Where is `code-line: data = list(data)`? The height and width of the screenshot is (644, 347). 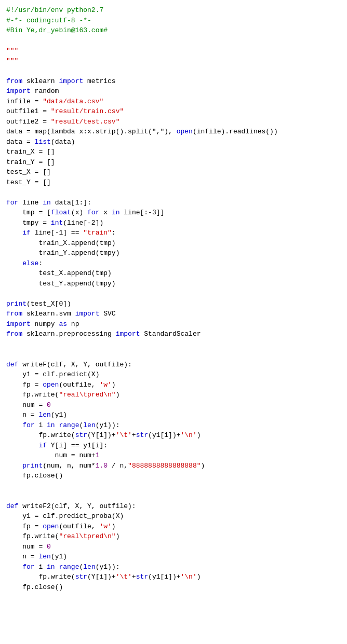
code-line: data = list(data) is located at coordinates (174, 142).